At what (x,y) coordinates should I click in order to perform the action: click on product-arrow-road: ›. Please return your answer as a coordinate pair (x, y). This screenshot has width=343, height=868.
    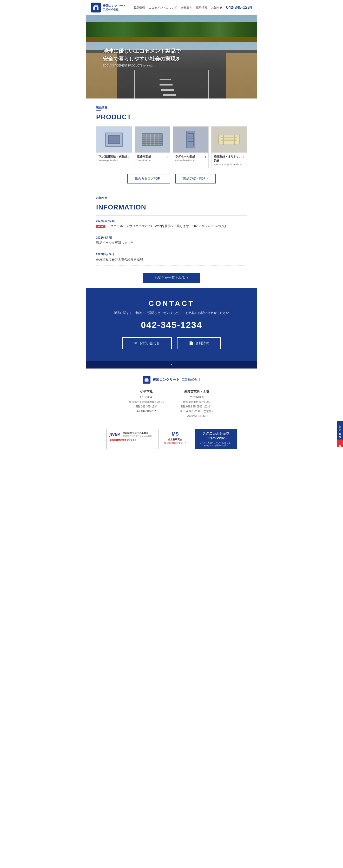
    Looking at the image, I should click on (167, 157).